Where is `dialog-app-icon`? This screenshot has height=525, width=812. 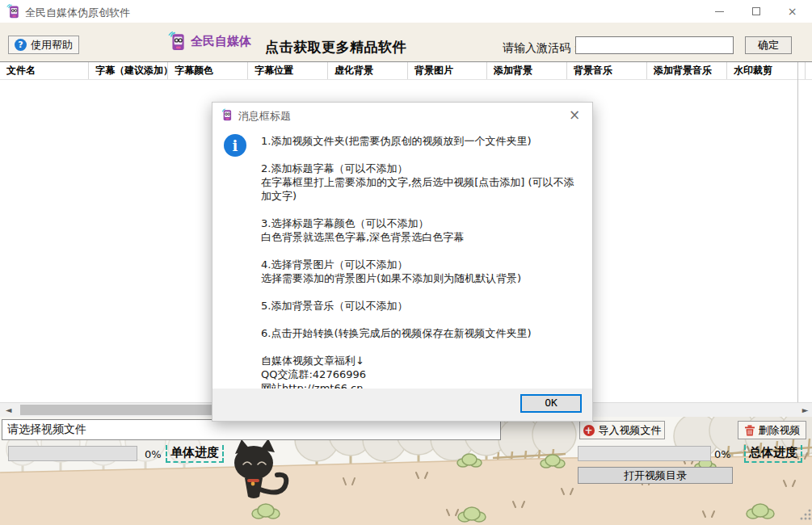 dialog-app-icon is located at coordinates (227, 115).